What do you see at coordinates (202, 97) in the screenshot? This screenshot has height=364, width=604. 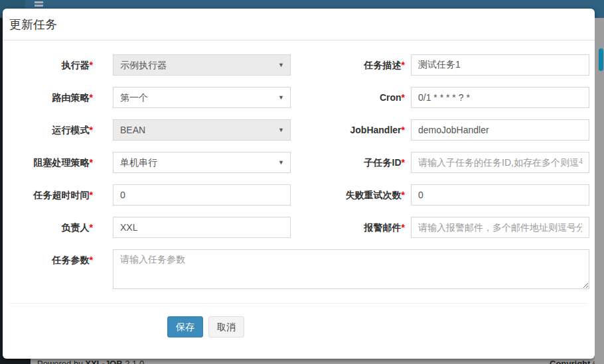 I see `field-route-strategy-select: 第一个▼` at bounding box center [202, 97].